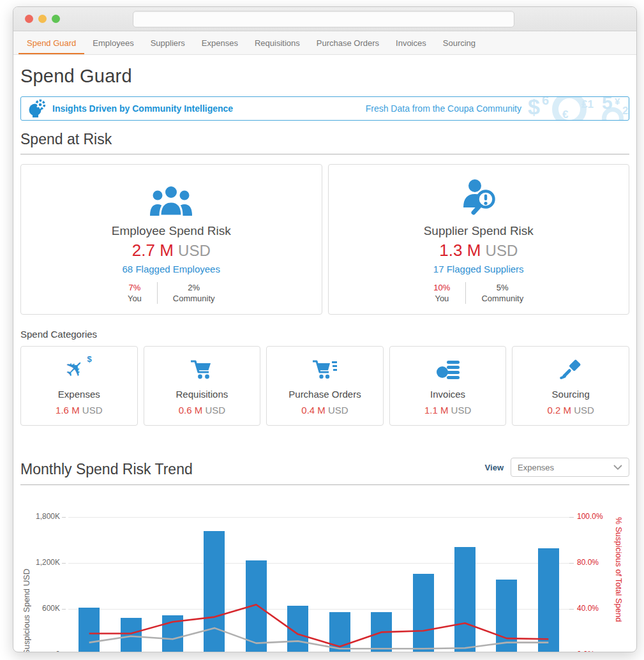 Image resolution: width=644 pixels, height=660 pixels. I want to click on category-card-invoices: Invoices 1.1 M USD, so click(448, 386).